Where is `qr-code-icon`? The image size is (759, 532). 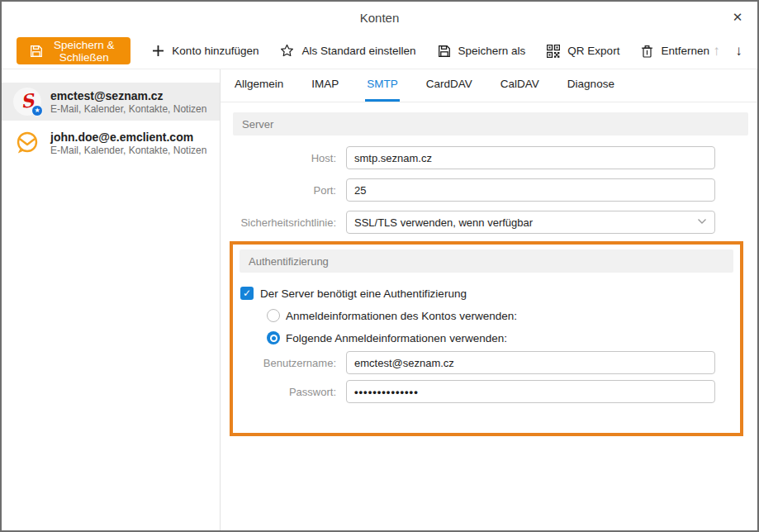 qr-code-icon is located at coordinates (553, 51).